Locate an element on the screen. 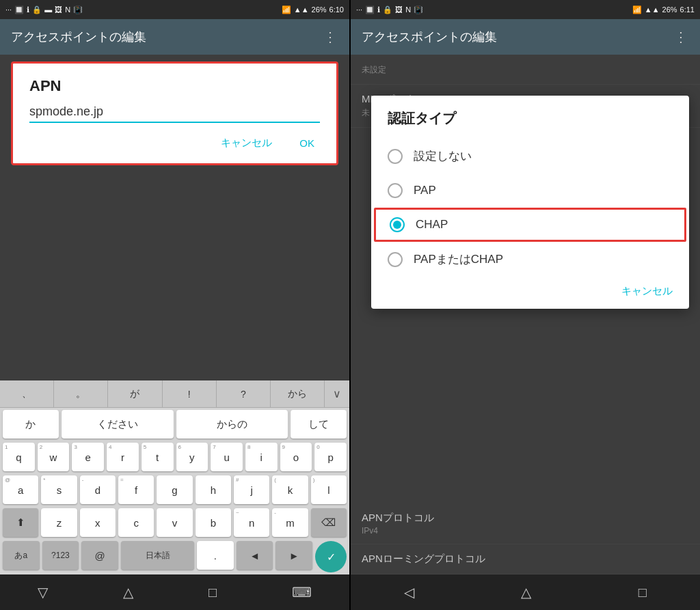 The width and height of the screenshot is (700, 610). key-p: 0p is located at coordinates (331, 457).